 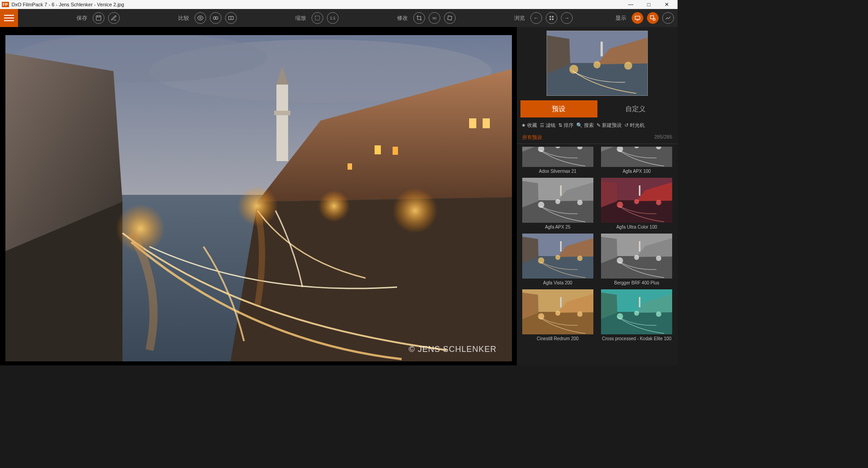 What do you see at coordinates (649, 4) in the screenshot?
I see `window-maximize-button: □` at bounding box center [649, 4].